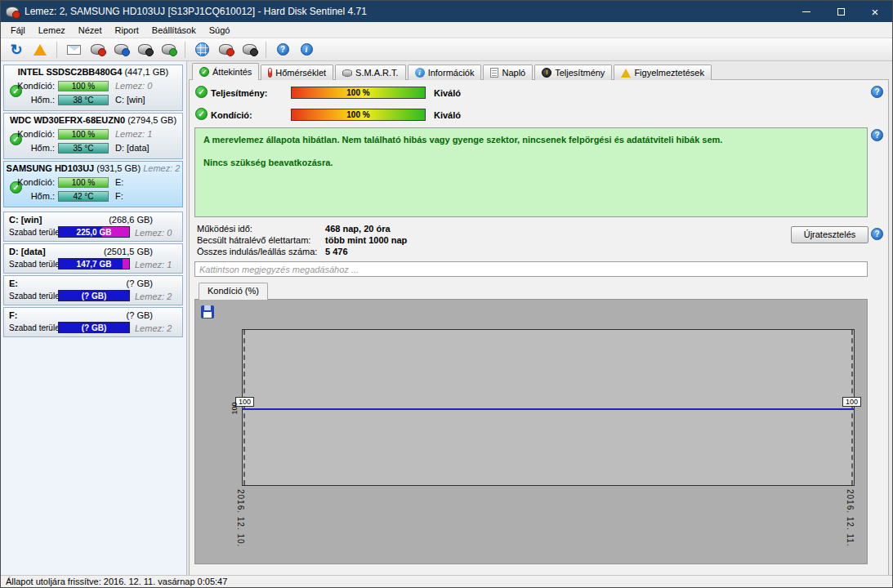 The height and width of the screenshot is (588, 893). What do you see at coordinates (94, 264) in the screenshot?
I see `free-space-bar: 147,7 GB` at bounding box center [94, 264].